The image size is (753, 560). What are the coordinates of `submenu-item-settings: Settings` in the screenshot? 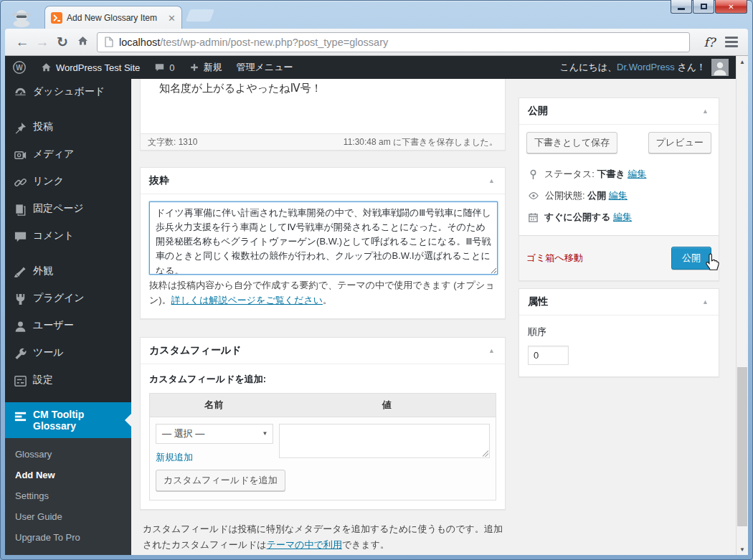 It's located at (68, 496).